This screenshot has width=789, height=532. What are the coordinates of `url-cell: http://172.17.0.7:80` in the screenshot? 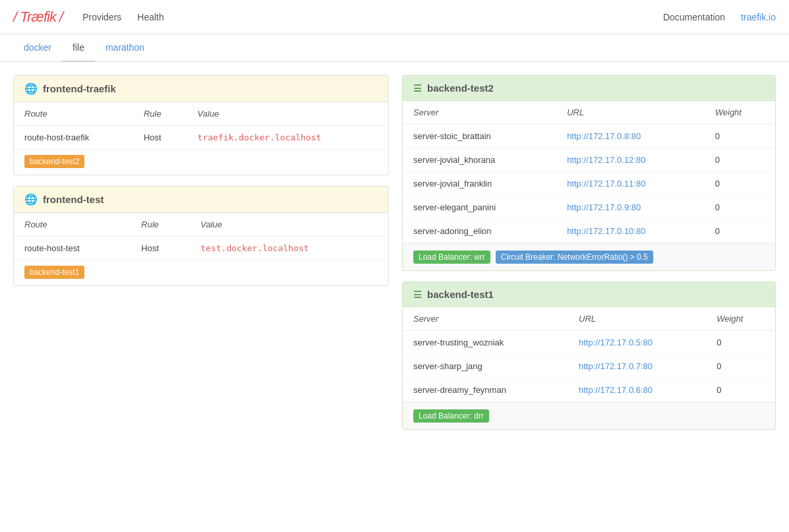 It's located at (637, 367).